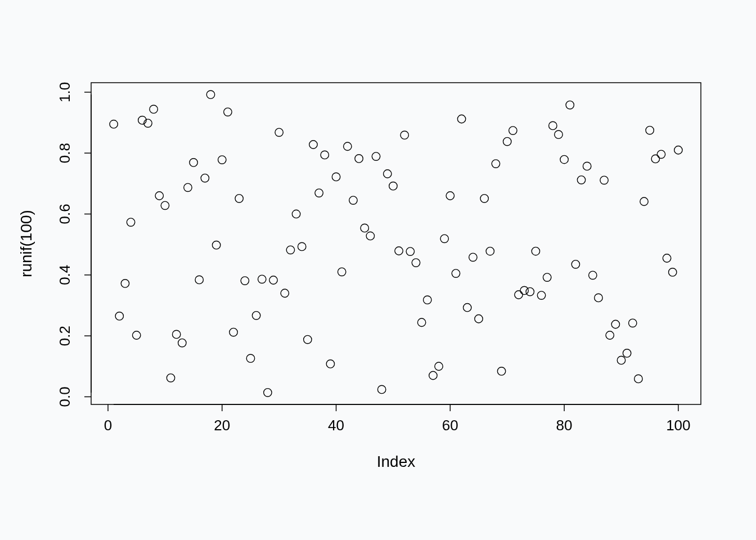 The image size is (756, 540). I want to click on x-tick-label: 100, so click(678, 425).